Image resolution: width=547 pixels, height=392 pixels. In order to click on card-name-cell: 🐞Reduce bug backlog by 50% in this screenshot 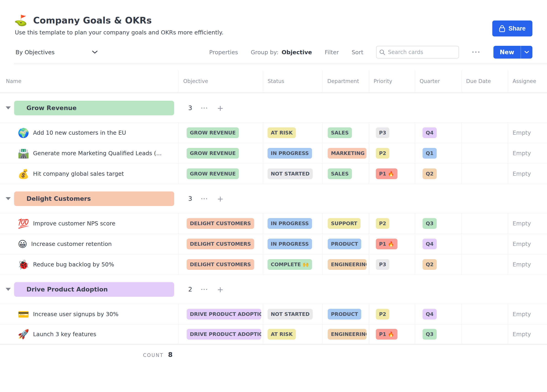, I will do `click(89, 264)`.